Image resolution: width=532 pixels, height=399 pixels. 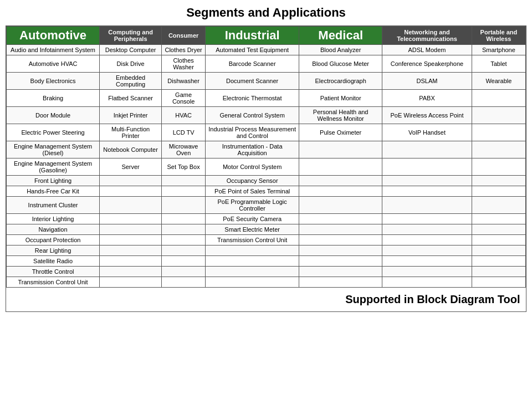 I want to click on table-row: Electric Power SteeringMulti-Function Pr…, so click(x=266, y=133).